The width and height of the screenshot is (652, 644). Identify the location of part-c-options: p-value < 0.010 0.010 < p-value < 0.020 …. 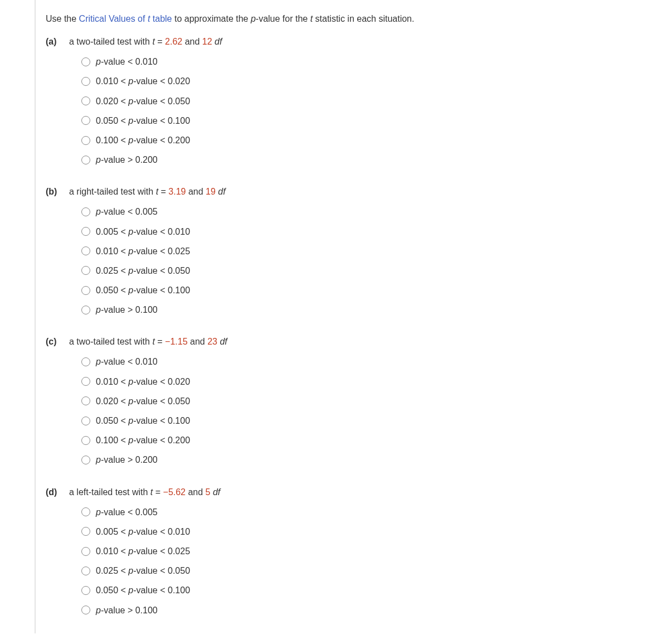
(361, 410).